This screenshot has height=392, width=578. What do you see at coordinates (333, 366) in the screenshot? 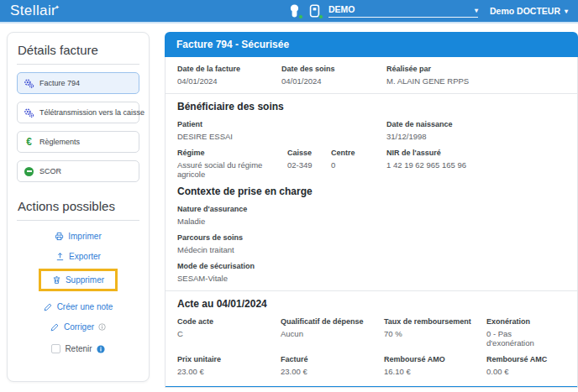
I see `field-facture: Facturé 23.00 €` at bounding box center [333, 366].